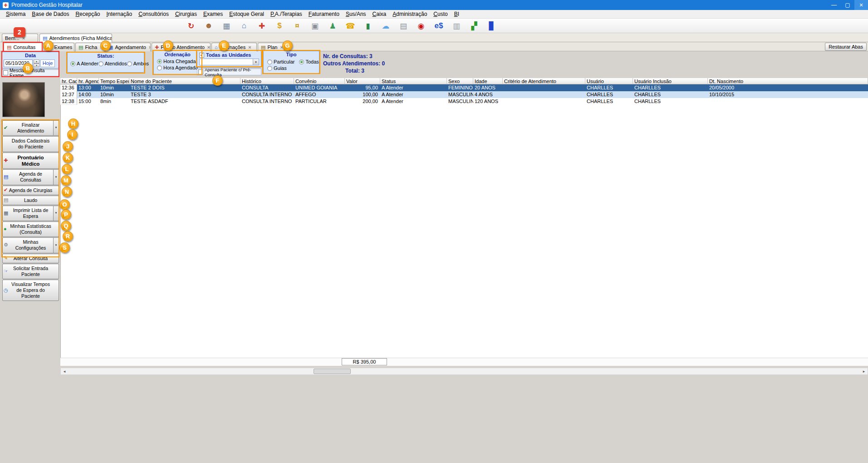  I want to click on agenda-telefonica-icon: ☎, so click(350, 26).